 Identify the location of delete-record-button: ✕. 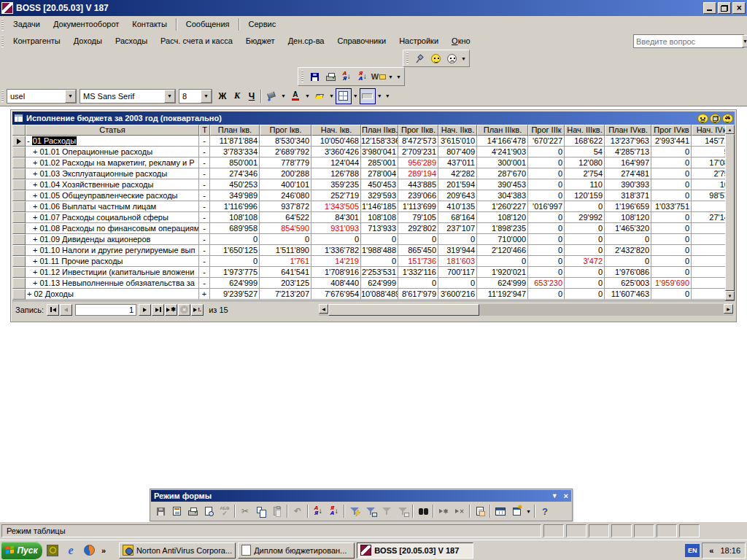
(460, 511).